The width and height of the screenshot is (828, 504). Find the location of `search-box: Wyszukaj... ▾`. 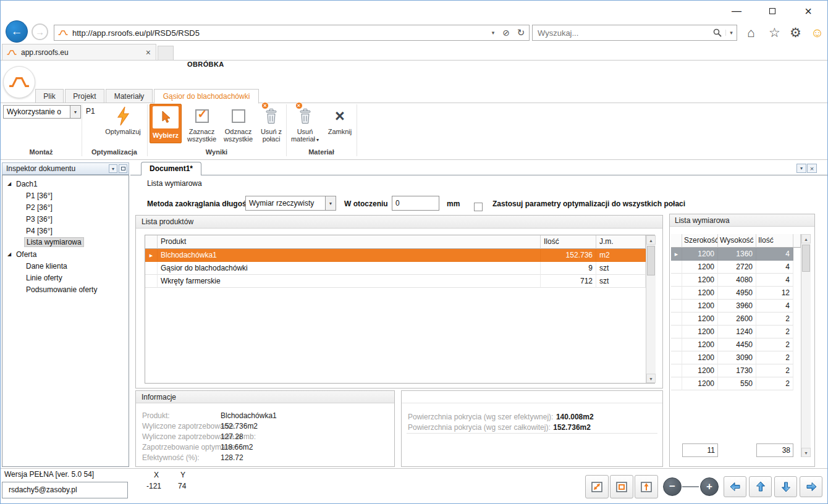

search-box: Wyszukaj... ▾ is located at coordinates (635, 33).